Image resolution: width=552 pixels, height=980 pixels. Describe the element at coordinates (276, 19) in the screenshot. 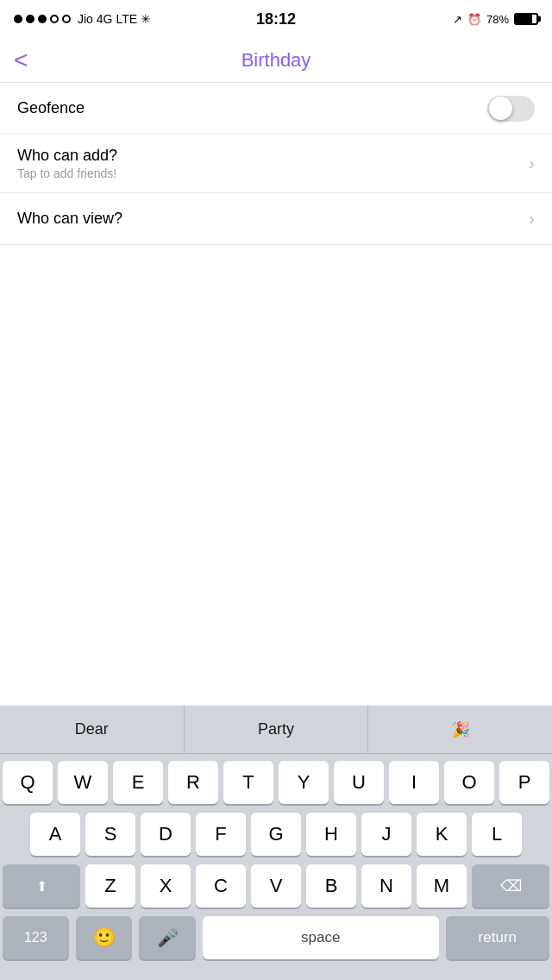

I see `status-bar: Jio 4G LTE ✳︎ 18:12 ↗ ⏰ 78%` at that location.